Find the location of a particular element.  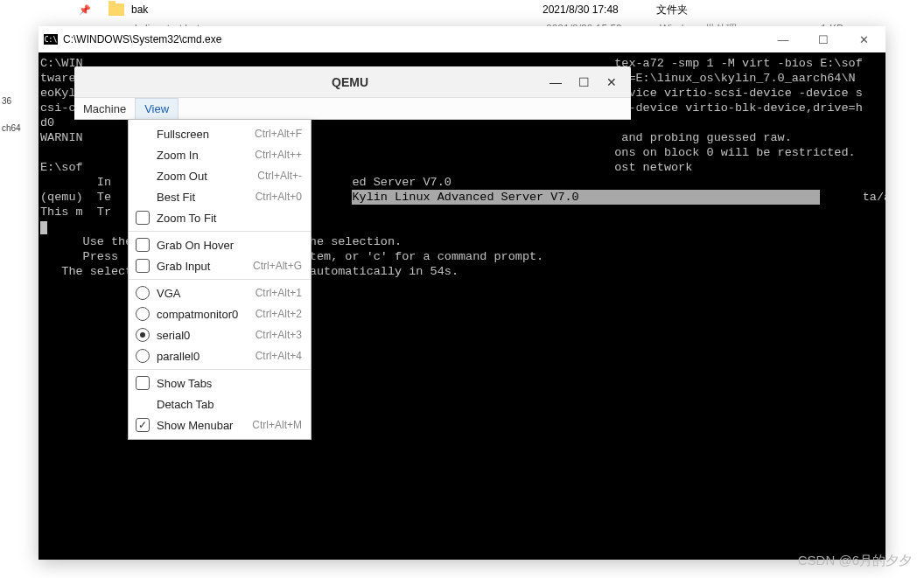

menu-item-accel: Ctrl+Alt+G is located at coordinates (277, 266).